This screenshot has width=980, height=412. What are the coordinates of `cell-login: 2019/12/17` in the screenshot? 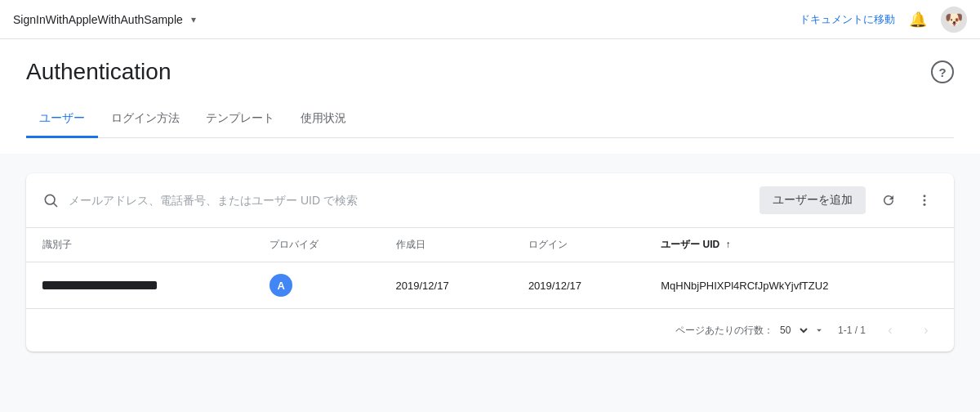 It's located at (578, 286).